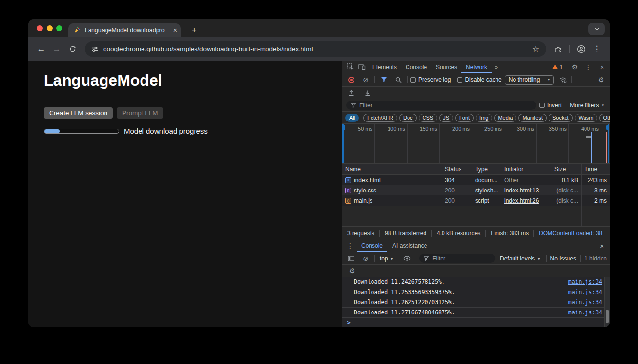  What do you see at coordinates (124, 30) in the screenshot?
I see `browser-tab: LanguageModel downloadpro ×` at bounding box center [124, 30].